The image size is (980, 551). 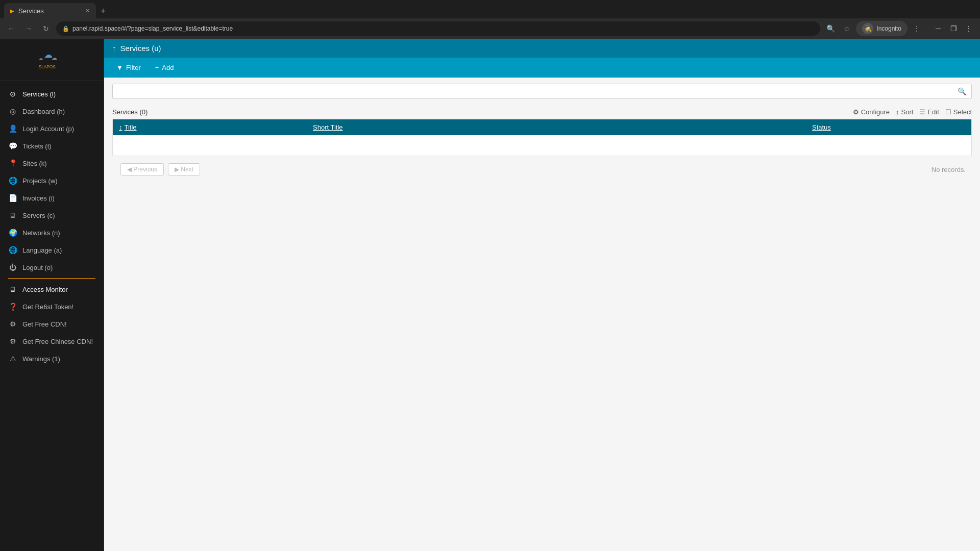 I want to click on sidebar-item-login-account: 👤 Login Account (p), so click(x=52, y=129).